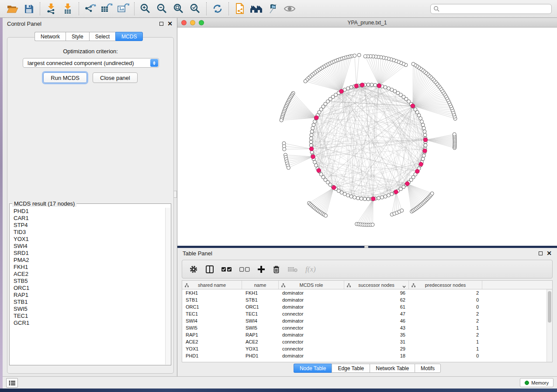  I want to click on tab-network: Network, so click(50, 37).